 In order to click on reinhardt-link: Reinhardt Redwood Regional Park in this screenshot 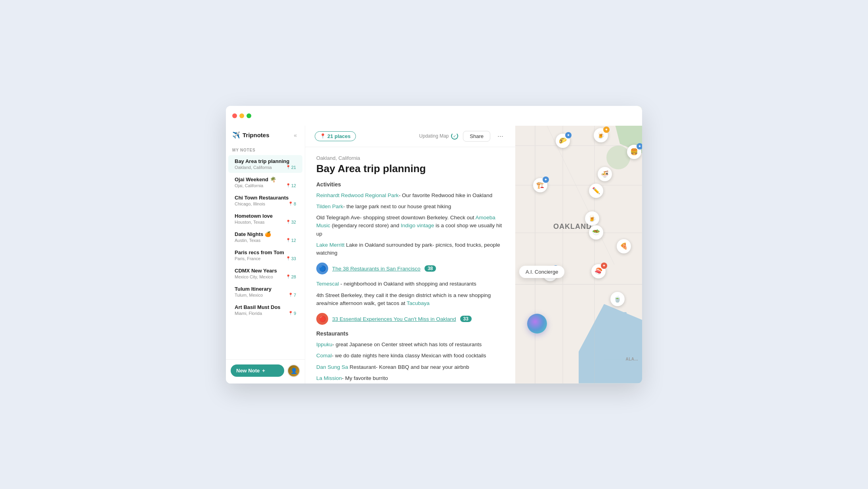, I will do `click(358, 195)`.